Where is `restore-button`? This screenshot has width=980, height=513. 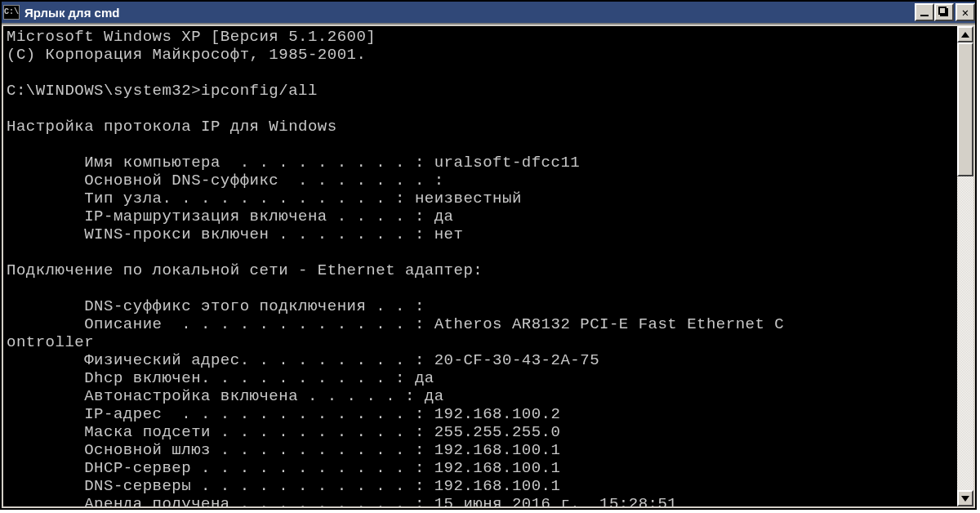
restore-button is located at coordinates (944, 12).